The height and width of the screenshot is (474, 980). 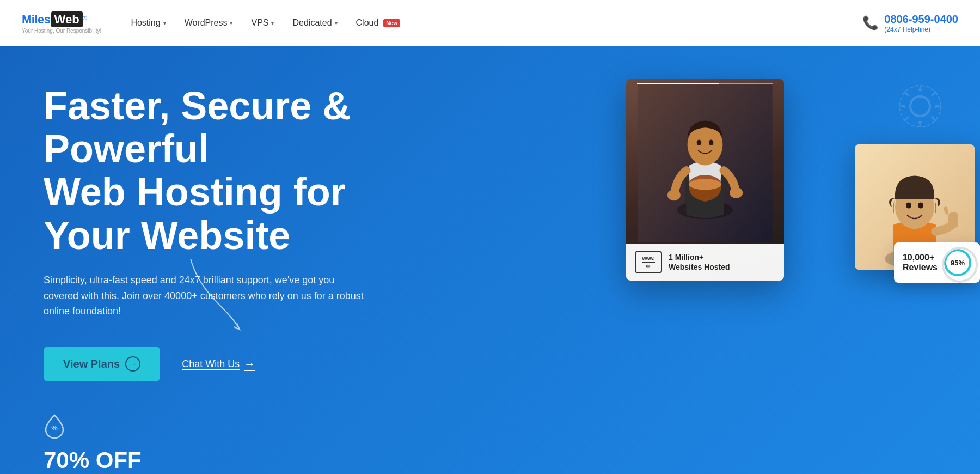 I want to click on chat-arrow-icon: →, so click(x=249, y=364).